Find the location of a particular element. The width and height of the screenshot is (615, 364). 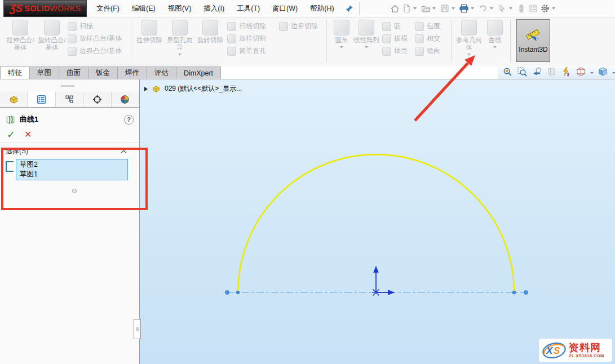

line-endpoint-right is located at coordinates (526, 292).